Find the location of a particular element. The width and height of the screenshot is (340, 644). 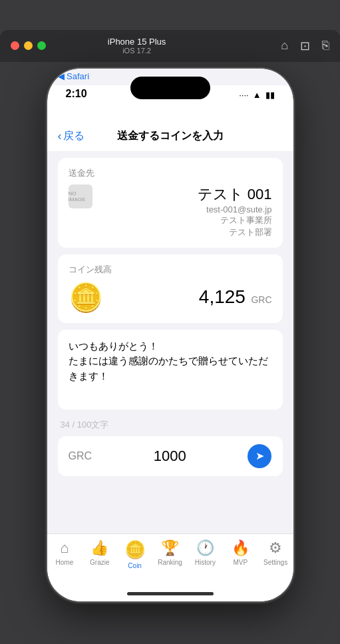

home-nav-icon: ⌂ is located at coordinates (64, 548).